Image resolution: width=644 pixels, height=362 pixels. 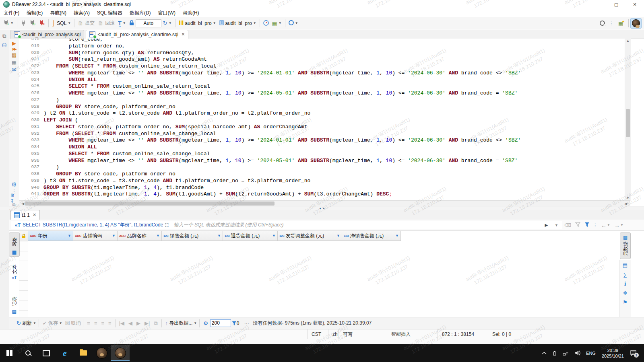 What do you see at coordinates (617, 225) in the screenshot?
I see `nav-forward-icon: →` at bounding box center [617, 225].